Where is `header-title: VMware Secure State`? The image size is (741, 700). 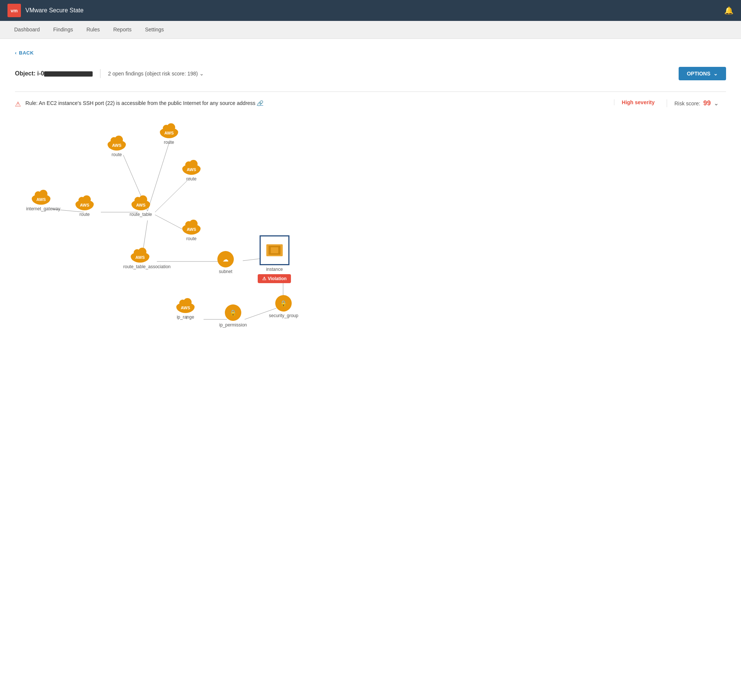
header-title: VMware Secure State is located at coordinates (55, 10).